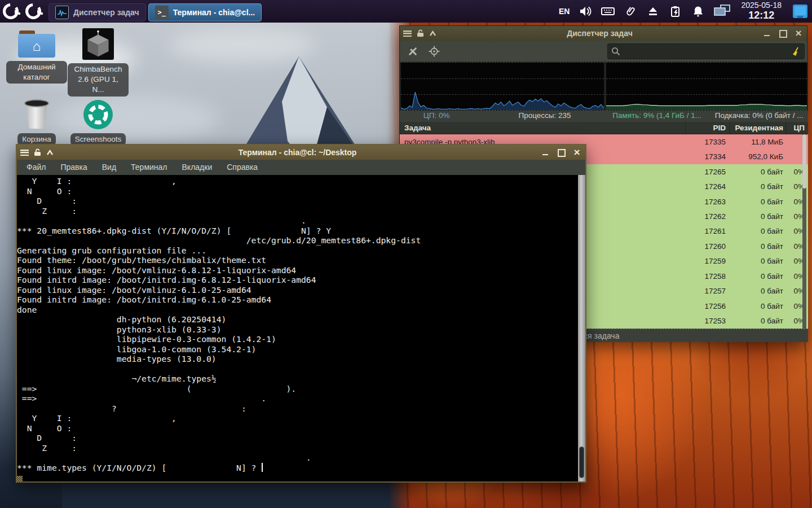 Image resolution: width=812 pixels, height=508 pixels. Describe the element at coordinates (62, 12) in the screenshot. I see `task-manager-app-icon` at that location.